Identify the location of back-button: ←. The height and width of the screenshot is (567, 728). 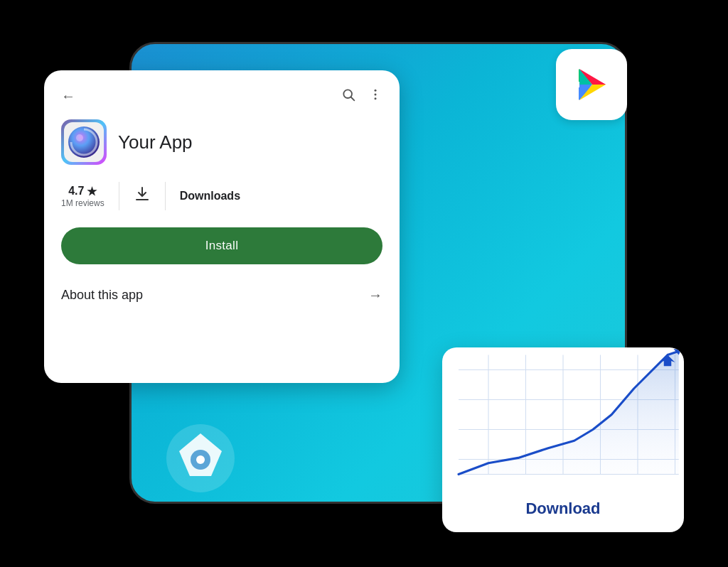
(68, 97).